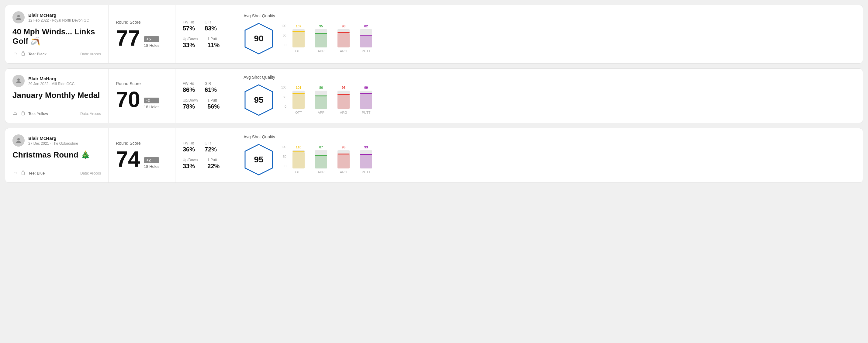 The width and height of the screenshot is (868, 343). I want to click on score-details: -2 18 Holes, so click(152, 104).